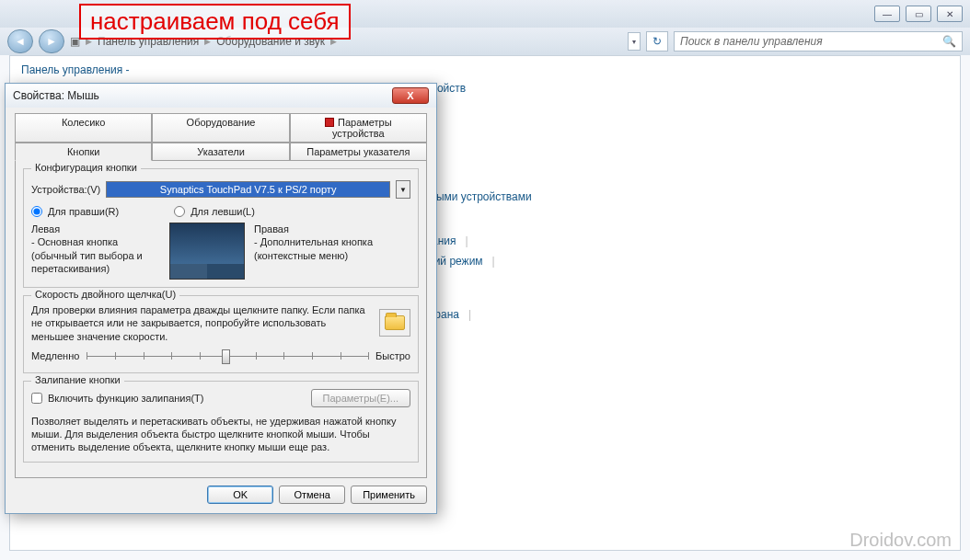  What do you see at coordinates (395, 323) in the screenshot?
I see `test-folder` at bounding box center [395, 323].